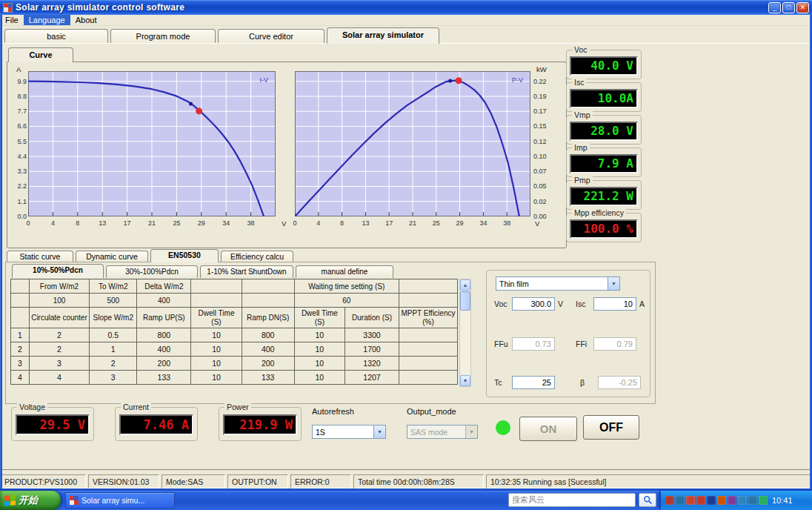  Describe the element at coordinates (345, 271) in the screenshot. I see `subtab-manual-define: manual define` at that location.